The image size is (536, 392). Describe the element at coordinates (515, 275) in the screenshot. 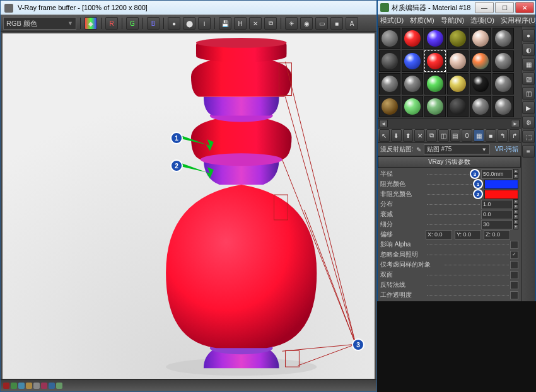

I see `doublesided-checkbox` at that location.